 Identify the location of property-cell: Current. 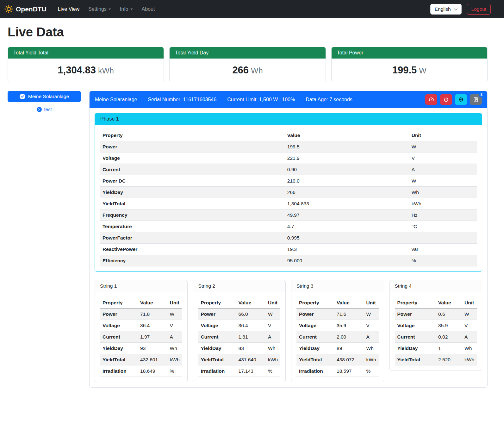
(415, 337).